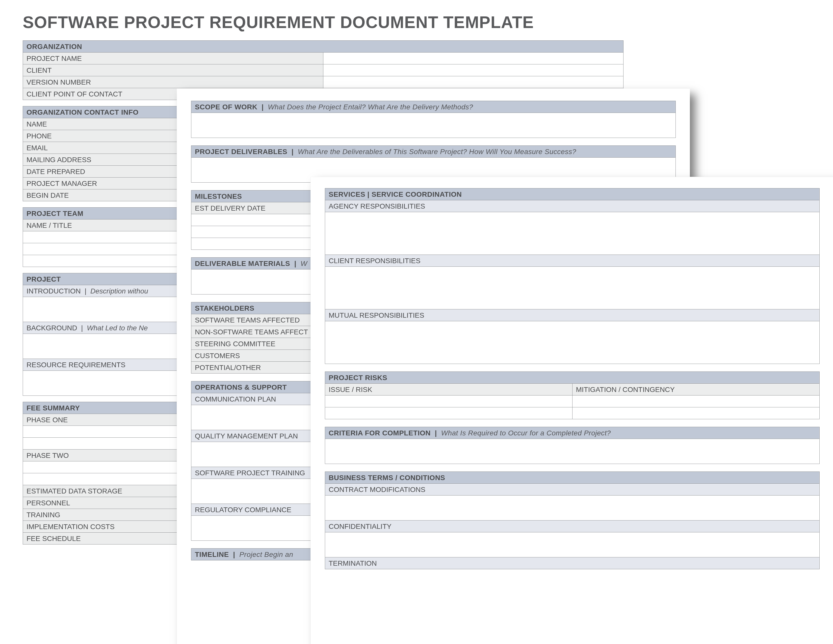 The width and height of the screenshot is (833, 644). I want to click on page-title: SOFTWARE PROJECT REQUIREMENT DOCUMENT TE…, so click(278, 22).